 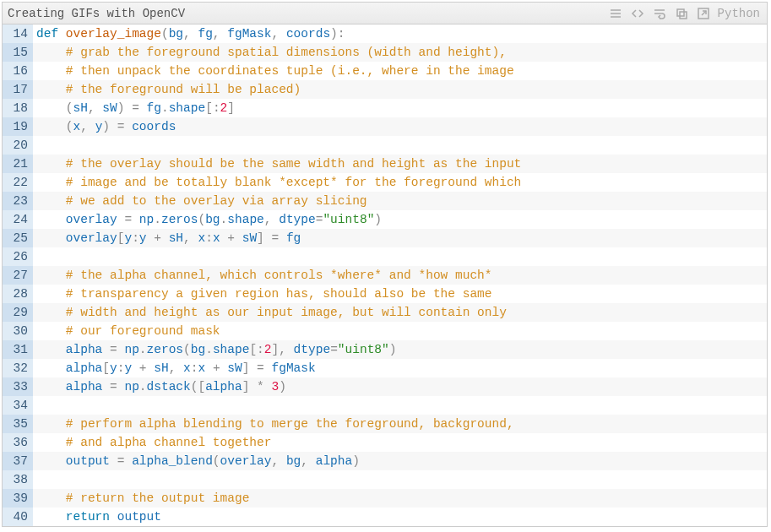 I want to click on wrap-icon, so click(x=660, y=14).